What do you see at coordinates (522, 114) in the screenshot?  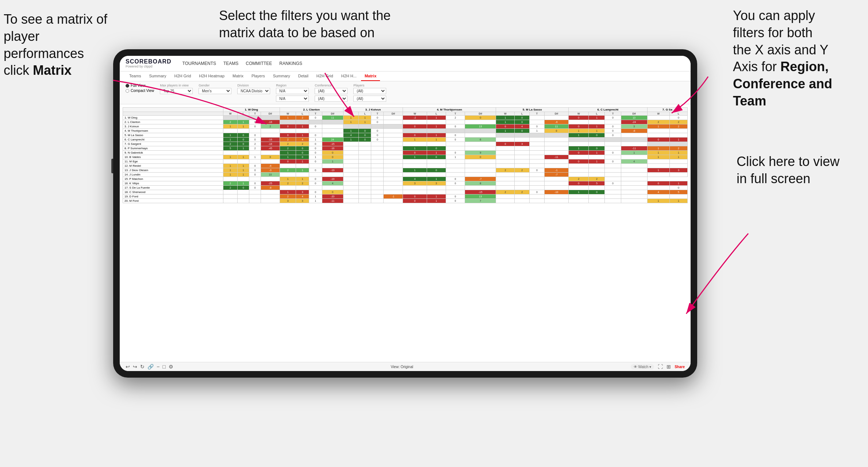 I see `sh-l5: L` at bounding box center [522, 114].